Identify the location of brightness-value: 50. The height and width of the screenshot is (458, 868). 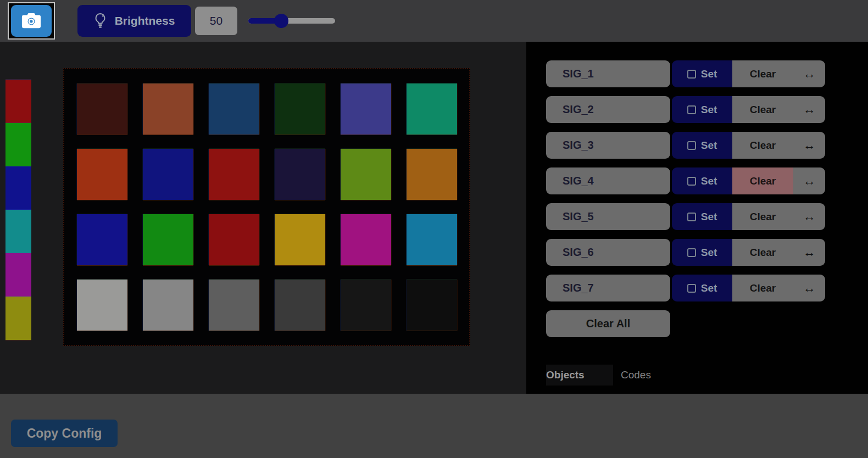
(216, 21).